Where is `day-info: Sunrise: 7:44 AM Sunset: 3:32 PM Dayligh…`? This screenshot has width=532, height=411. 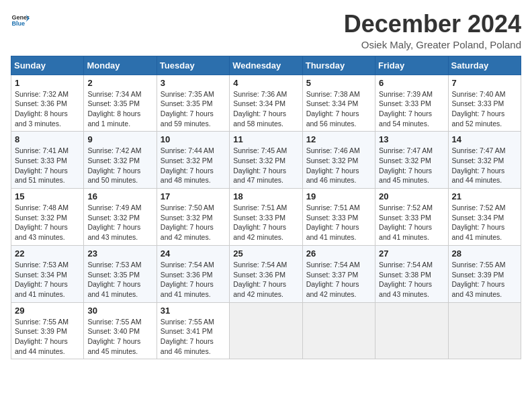
day-info: Sunrise: 7:44 AM Sunset: 3:32 PM Dayligh… is located at coordinates (193, 165).